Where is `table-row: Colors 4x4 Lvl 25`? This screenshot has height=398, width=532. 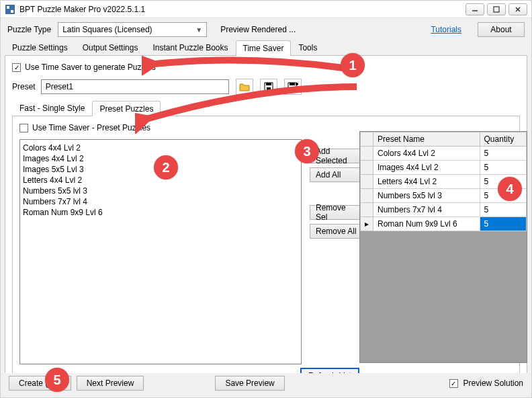 table-row: Colors 4x4 Lvl 25 is located at coordinates (443, 153).